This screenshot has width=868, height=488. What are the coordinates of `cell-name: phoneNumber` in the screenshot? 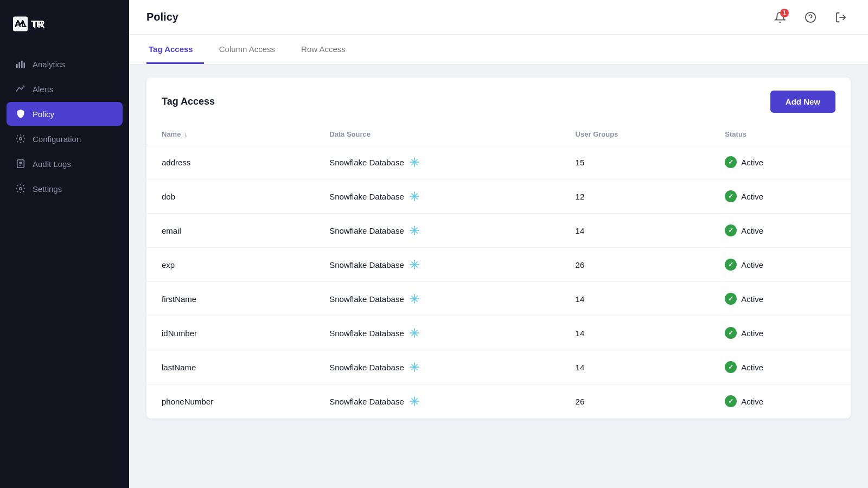 It's located at (230, 401).